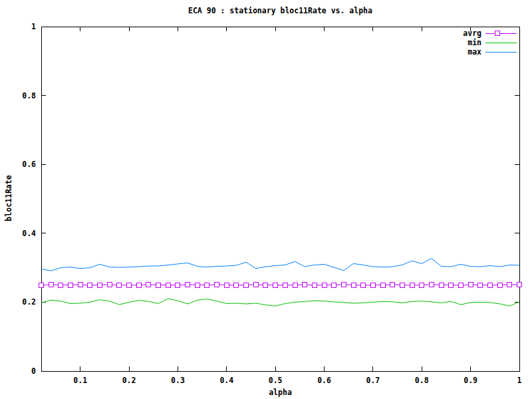  I want to click on legend-item-min: min, so click(492, 43).